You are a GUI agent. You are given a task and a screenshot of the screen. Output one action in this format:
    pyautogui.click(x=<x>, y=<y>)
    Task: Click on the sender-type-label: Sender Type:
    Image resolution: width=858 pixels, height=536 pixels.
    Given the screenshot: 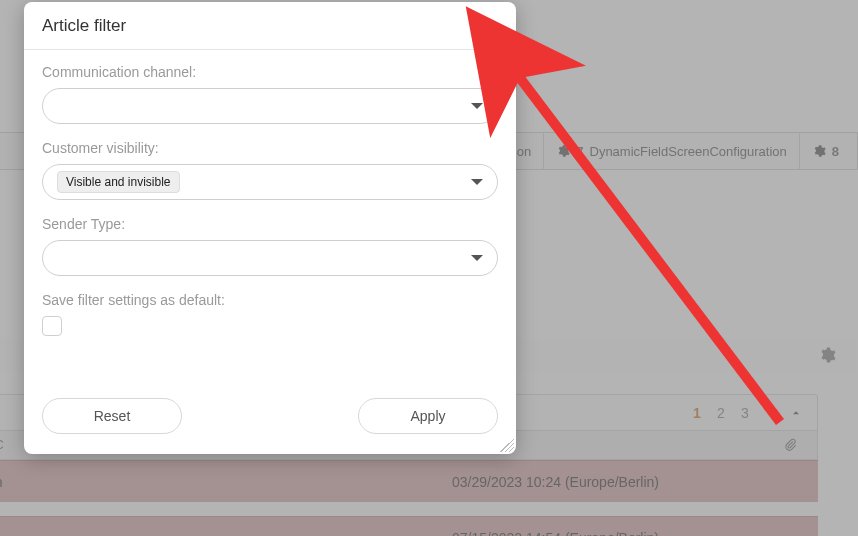 What is the action you would take?
    pyautogui.click(x=270, y=224)
    